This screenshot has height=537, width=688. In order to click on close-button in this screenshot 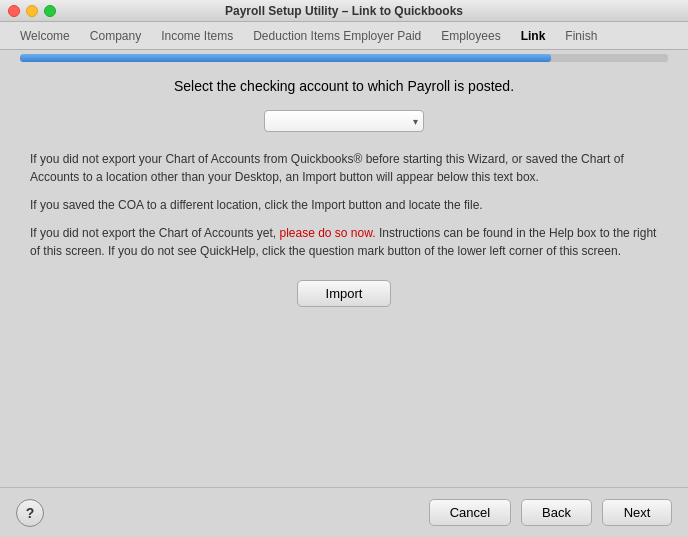, I will do `click(14, 11)`.